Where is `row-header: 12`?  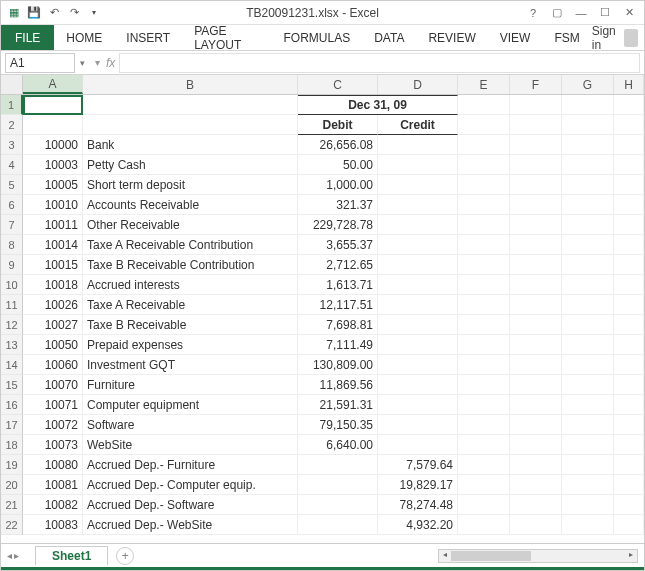 row-header: 12 is located at coordinates (12, 325).